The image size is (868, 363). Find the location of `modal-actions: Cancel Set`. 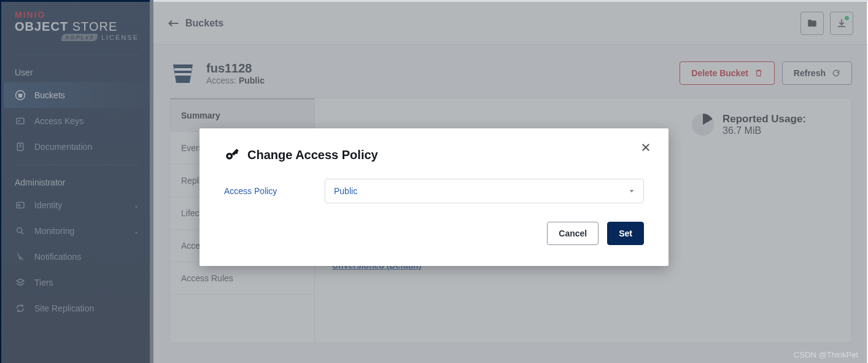

modal-actions: Cancel Set is located at coordinates (434, 233).